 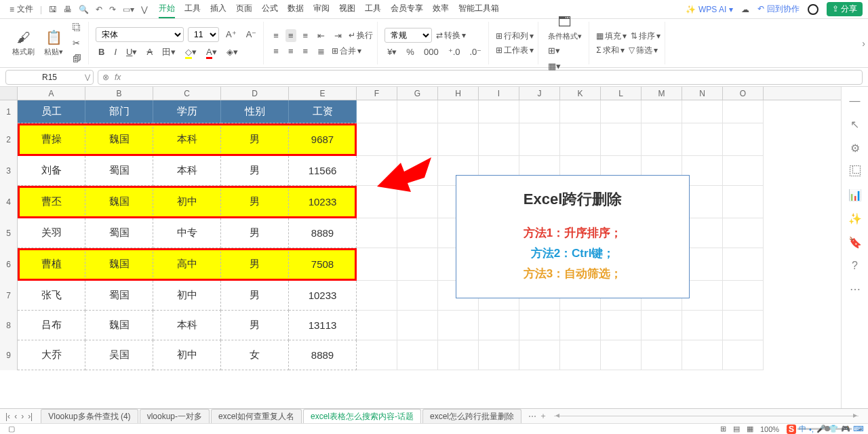 What do you see at coordinates (736, 429) in the screenshot?
I see `view-page-icon: ▤` at bounding box center [736, 429].